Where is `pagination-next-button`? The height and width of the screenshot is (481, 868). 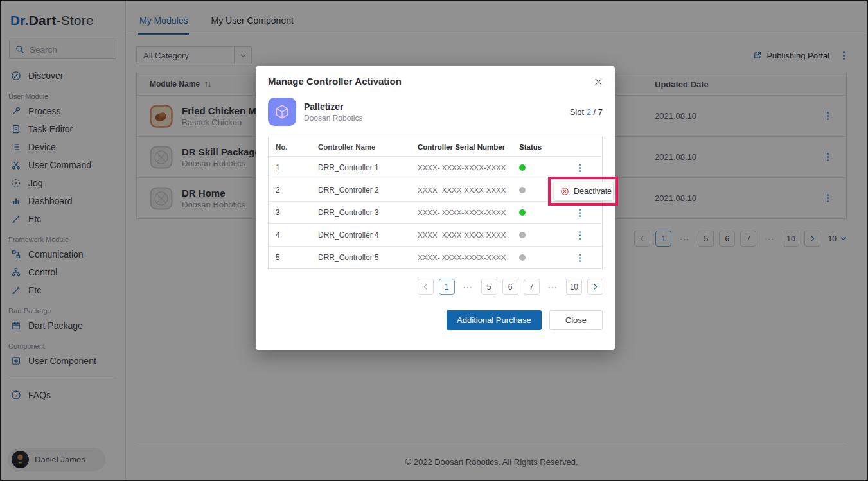
pagination-next-button is located at coordinates (595, 286).